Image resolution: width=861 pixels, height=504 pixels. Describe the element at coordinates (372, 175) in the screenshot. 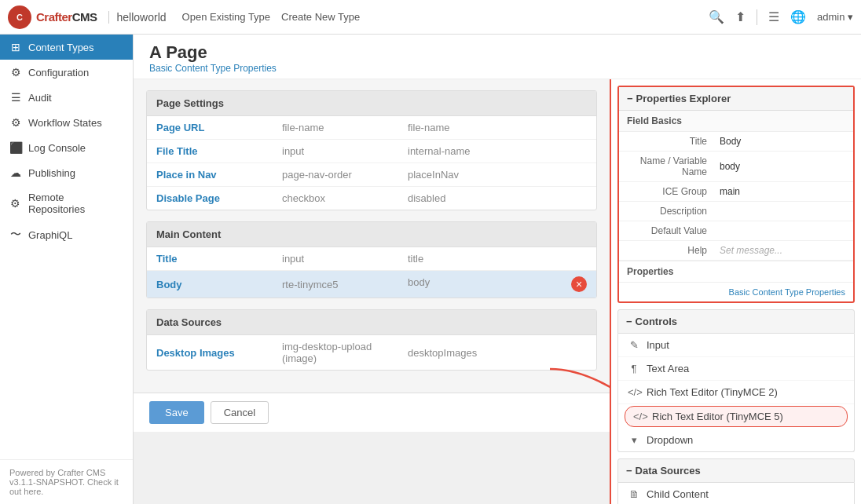

I see `table-row: Place in Nav page-nav-order placeInNav` at that location.